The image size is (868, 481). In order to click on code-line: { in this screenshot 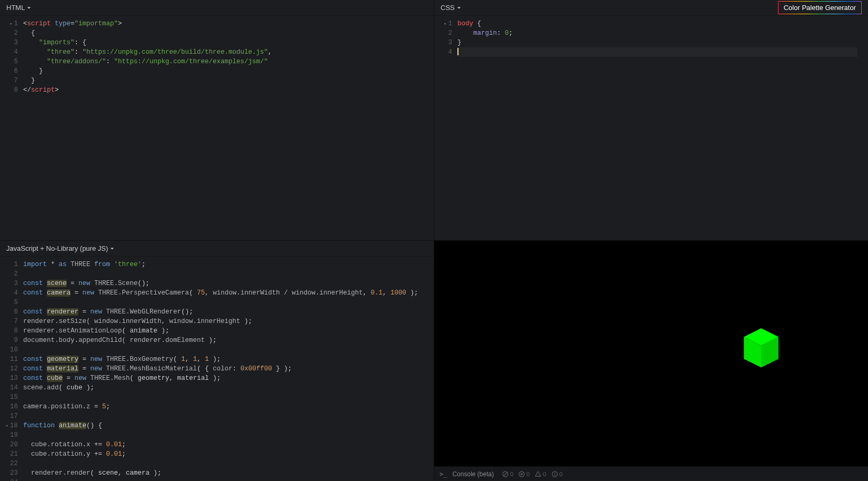, I will do `click(223, 33)`.